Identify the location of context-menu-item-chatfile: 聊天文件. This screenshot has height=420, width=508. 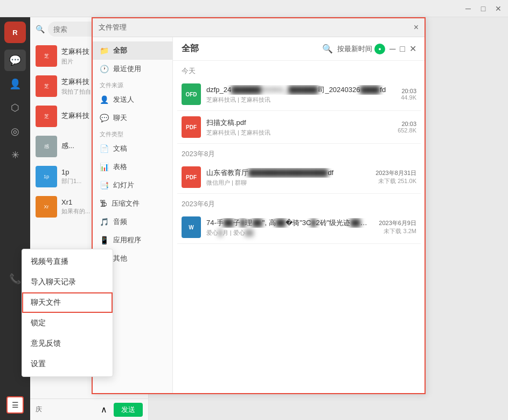
(67, 303).